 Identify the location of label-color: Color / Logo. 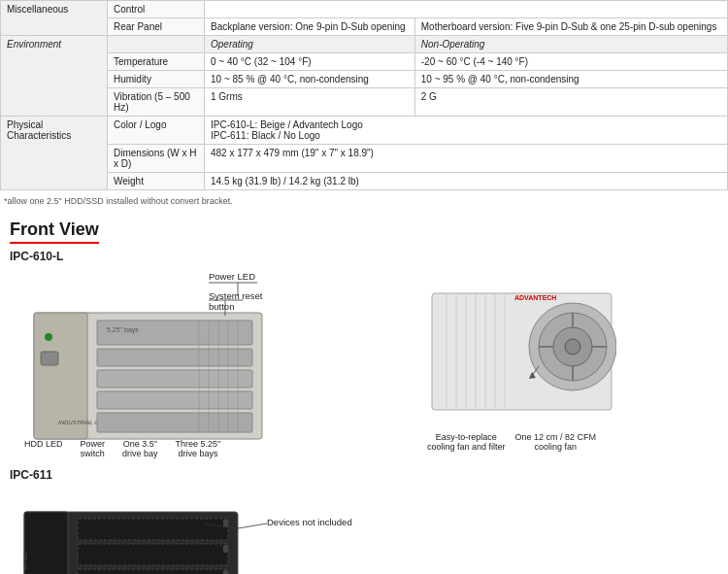
(156, 130).